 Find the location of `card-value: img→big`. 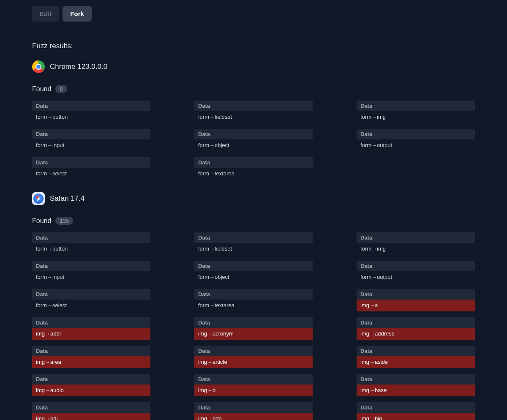

card-value: img→big is located at coordinates (416, 417).